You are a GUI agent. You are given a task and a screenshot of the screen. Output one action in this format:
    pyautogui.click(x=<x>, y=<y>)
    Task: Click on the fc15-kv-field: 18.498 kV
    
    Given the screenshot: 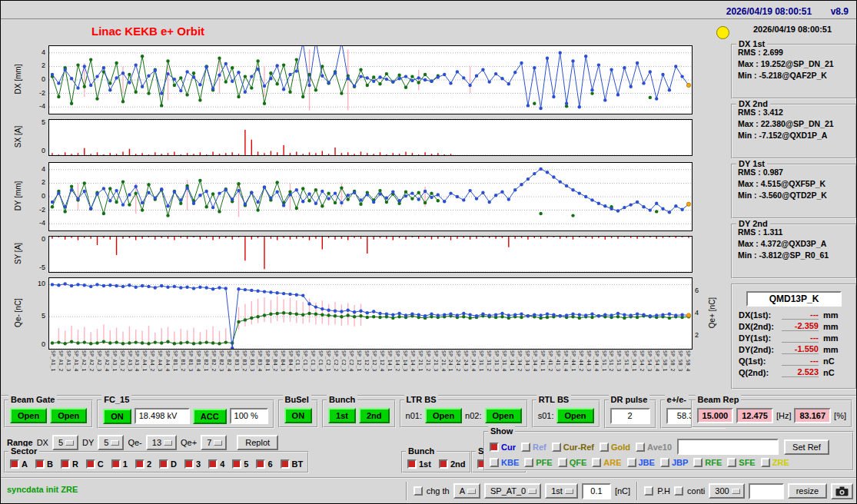 What is the action you would take?
    pyautogui.click(x=162, y=416)
    